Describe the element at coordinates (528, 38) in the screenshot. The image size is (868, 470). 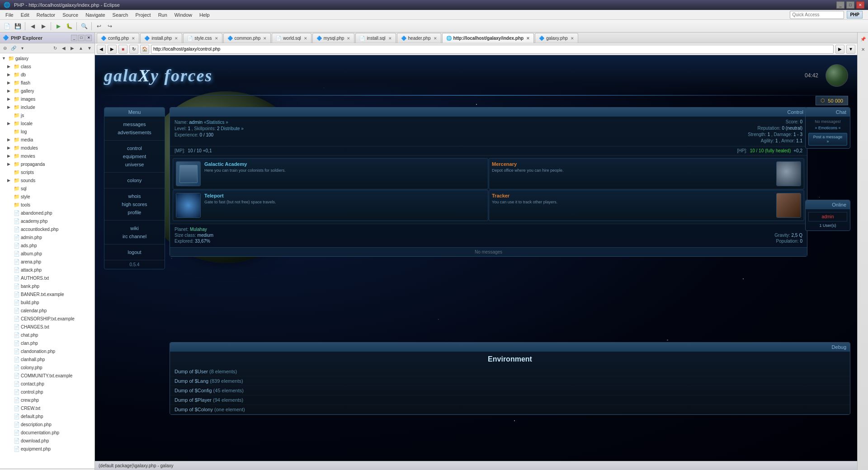
I see `tab-galaxyindex-close: ✕` at that location.